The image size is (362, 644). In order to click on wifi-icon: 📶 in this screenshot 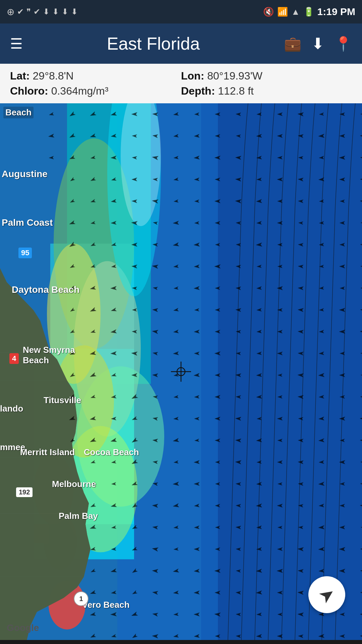, I will do `click(283, 12)`.